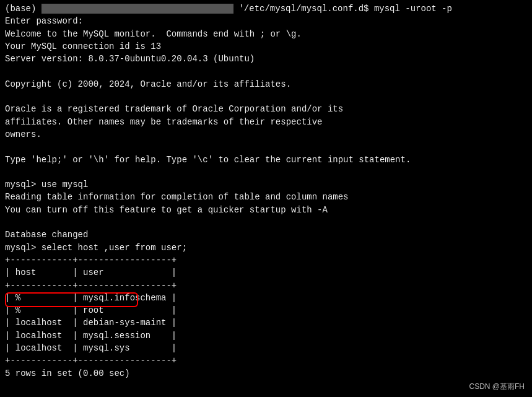  I want to click on term-line-8: Oracle is a registered trademark of Orac…, so click(266, 109).